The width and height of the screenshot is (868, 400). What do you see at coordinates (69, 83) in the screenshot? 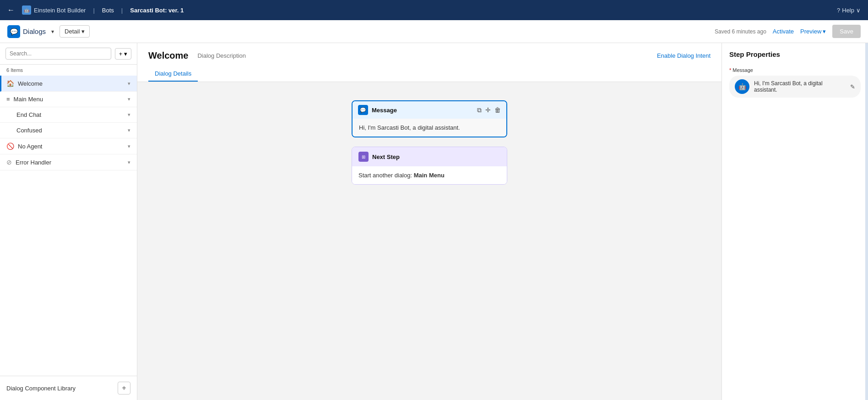
I see `sidebar-item-welcome: 🏠 Welcome ▾` at bounding box center [69, 83].